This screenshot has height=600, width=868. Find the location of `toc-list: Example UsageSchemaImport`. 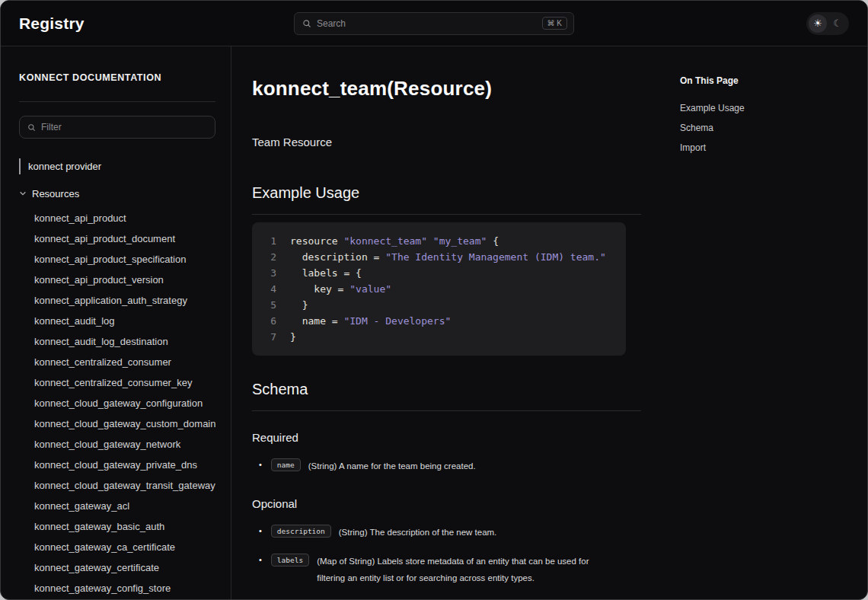

toc-list: Example UsageSchemaImport is located at coordinates (756, 123).